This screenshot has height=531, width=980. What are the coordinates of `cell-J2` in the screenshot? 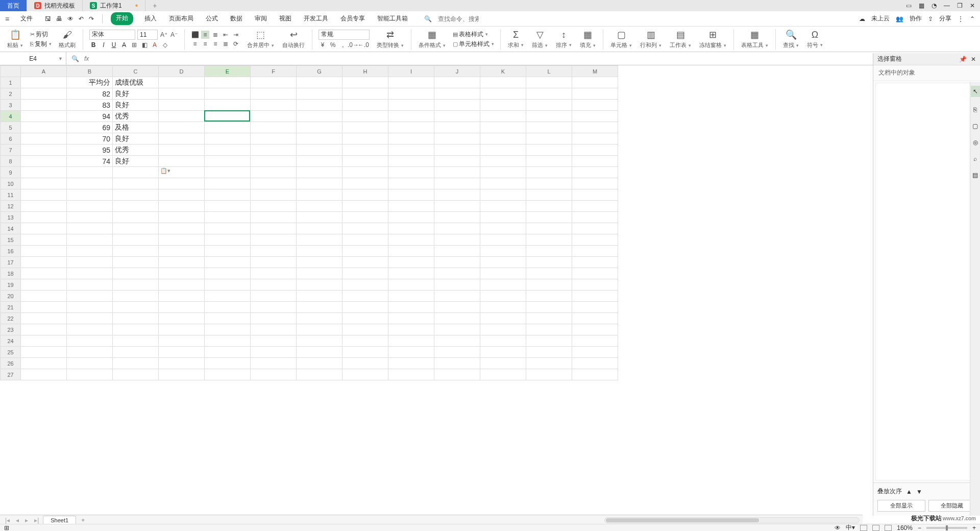 It's located at (457, 94).